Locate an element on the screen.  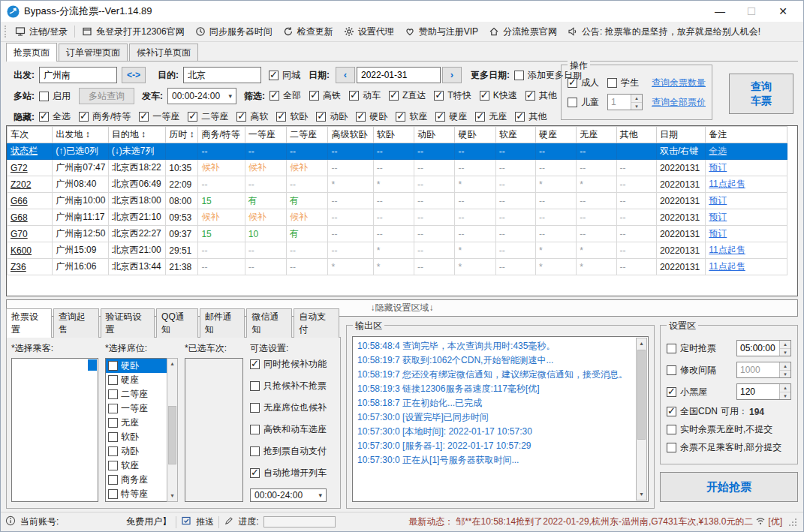
adult-checkbox: 成人 is located at coordinates (583, 83).